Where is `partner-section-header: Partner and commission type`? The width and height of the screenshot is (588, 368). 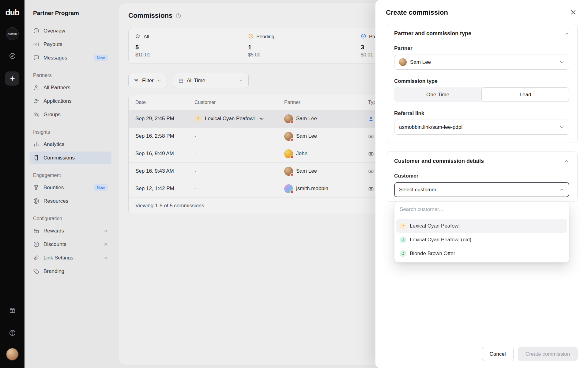 partner-section-header: Partner and commission type is located at coordinates (482, 34).